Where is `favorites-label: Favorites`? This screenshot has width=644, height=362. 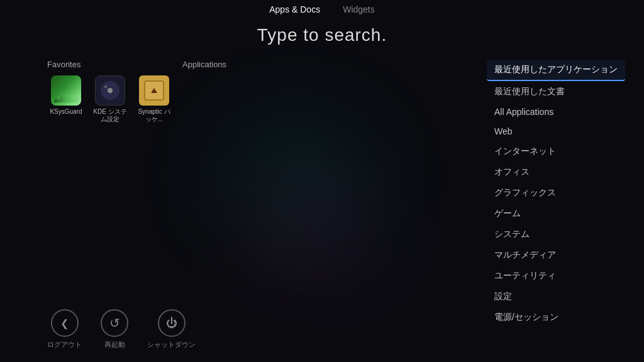 favorites-label: Favorites is located at coordinates (110, 64).